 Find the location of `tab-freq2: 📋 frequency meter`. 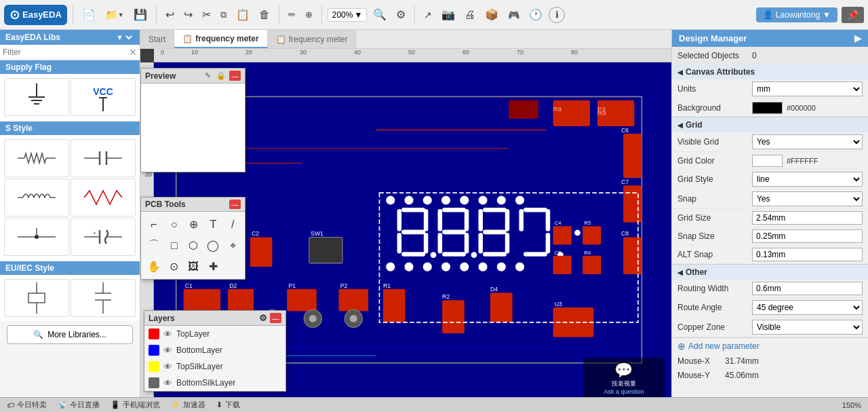

tab-freq2: 📋 frequency meter is located at coordinates (312, 39).